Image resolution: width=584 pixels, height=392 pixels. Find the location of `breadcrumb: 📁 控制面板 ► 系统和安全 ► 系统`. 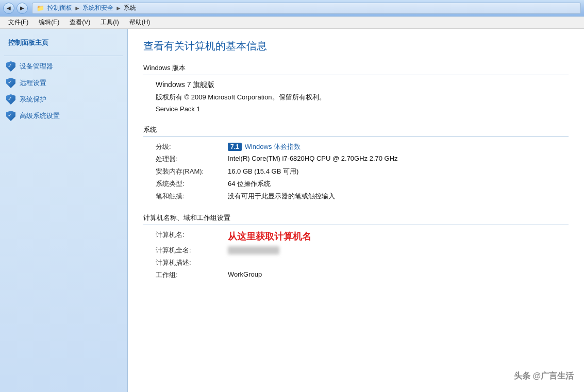

breadcrumb: 📁 控制面板 ► 系统和安全 ► 系统 is located at coordinates (306, 8).